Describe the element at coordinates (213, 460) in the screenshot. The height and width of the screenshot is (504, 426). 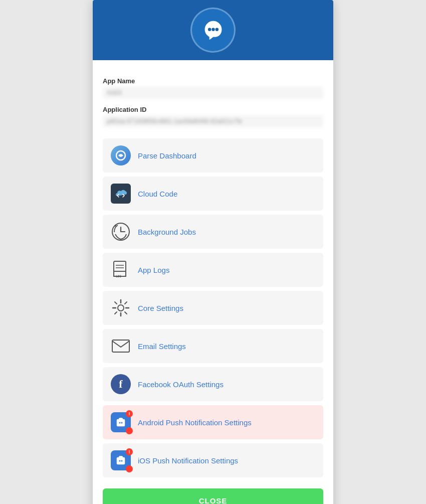
I see `menu-item-ios-push: ! iOS Push Notification Settings` at that location.